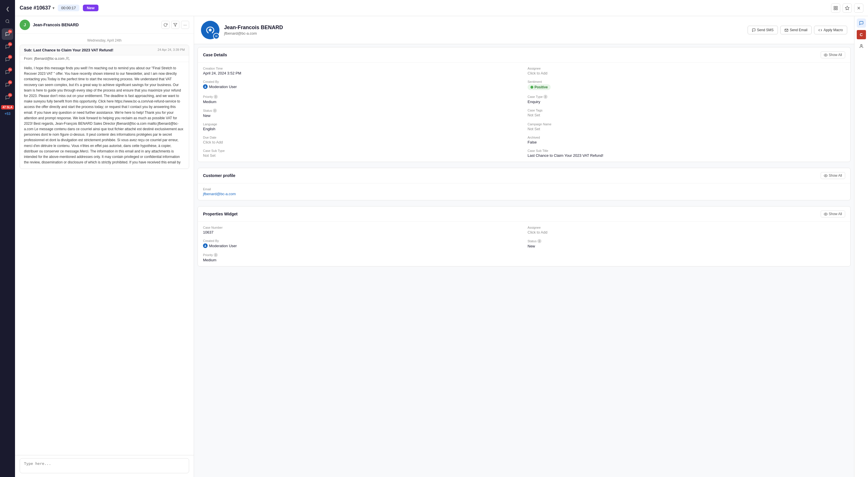  What do you see at coordinates (165, 25) in the screenshot?
I see `refresh-button` at bounding box center [165, 25].